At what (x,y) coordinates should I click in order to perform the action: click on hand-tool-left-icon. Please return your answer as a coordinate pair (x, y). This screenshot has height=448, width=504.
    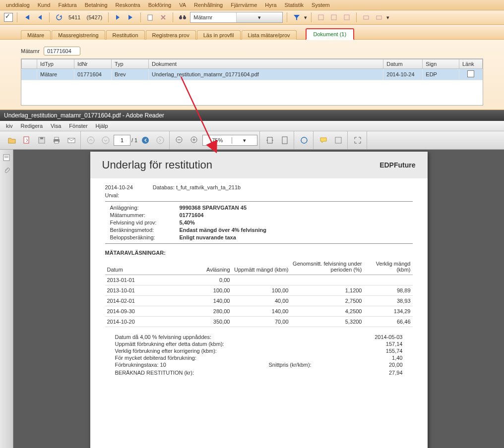
    Looking at the image, I should click on (145, 140).